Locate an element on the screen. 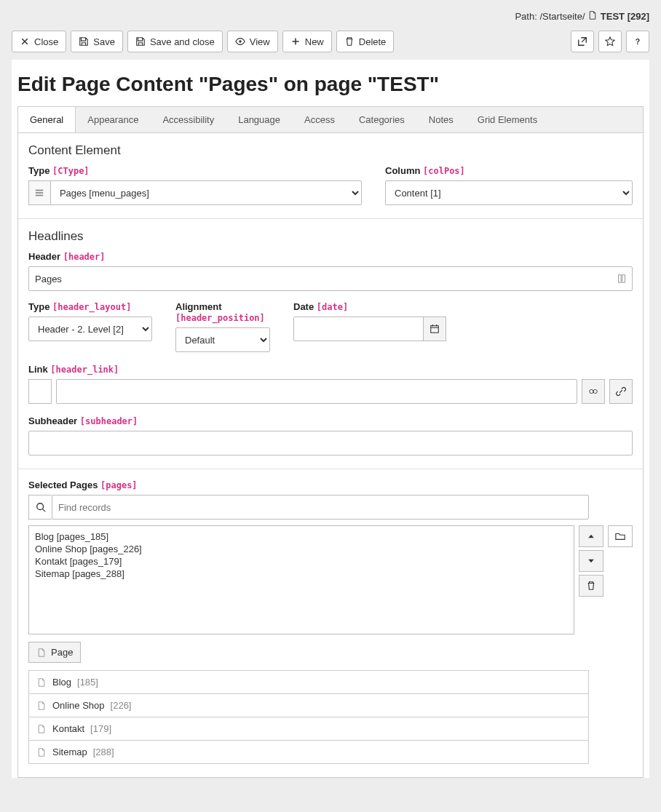  ctype-icon is located at coordinates (39, 193).